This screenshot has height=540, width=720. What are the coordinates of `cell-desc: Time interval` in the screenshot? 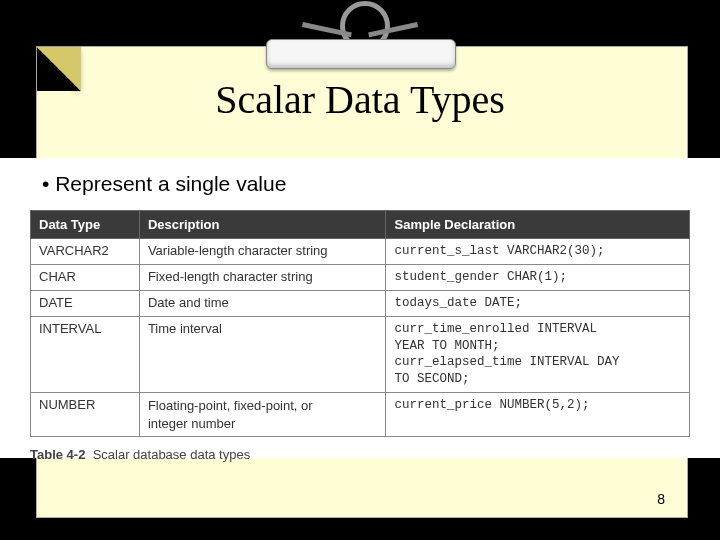 It's located at (262, 354).